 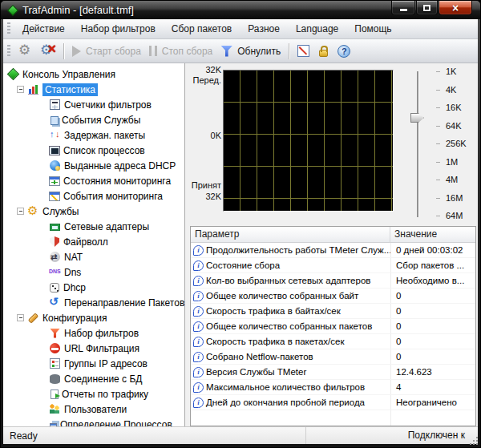 I want to click on tree-item-dhcp-leases: Выданные адреса DHCP, so click(x=94, y=165).